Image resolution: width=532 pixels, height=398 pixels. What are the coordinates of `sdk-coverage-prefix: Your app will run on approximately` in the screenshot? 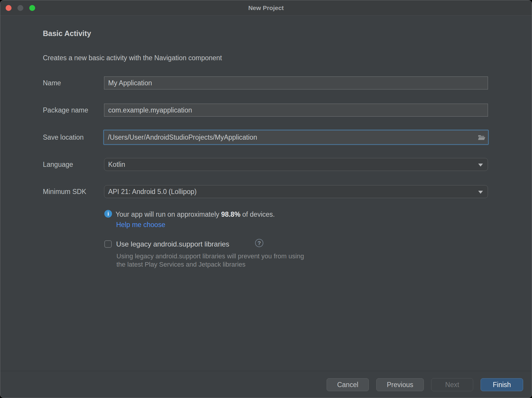 It's located at (168, 214).